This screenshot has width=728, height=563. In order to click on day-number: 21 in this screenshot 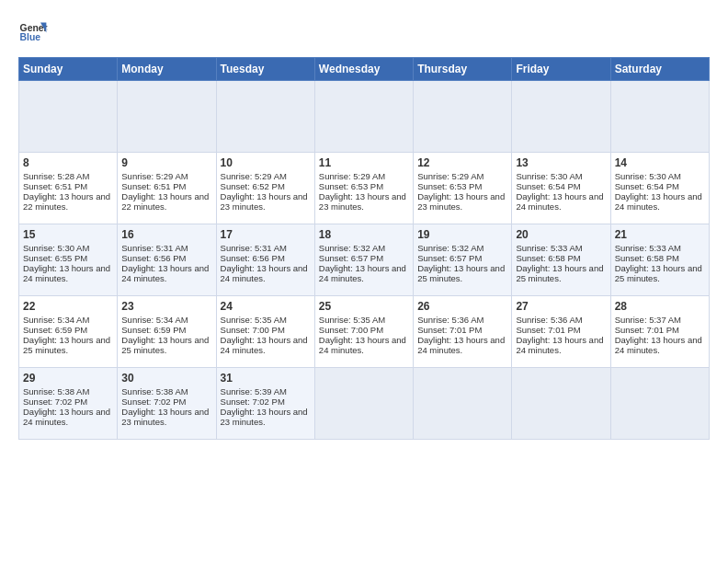, I will do `click(660, 235)`.